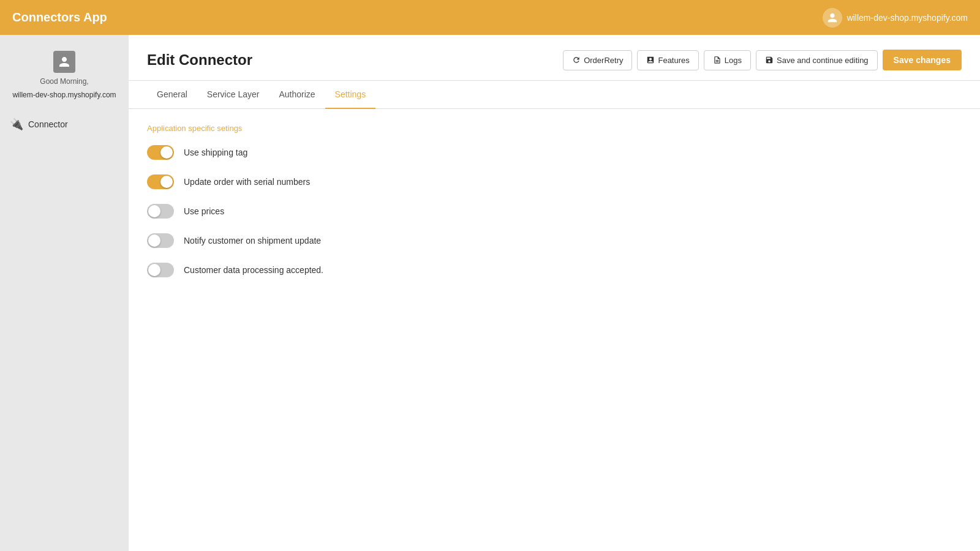 The width and height of the screenshot is (980, 551). I want to click on toggle-label-update-order-serial: Update order with serial numbers, so click(247, 182).